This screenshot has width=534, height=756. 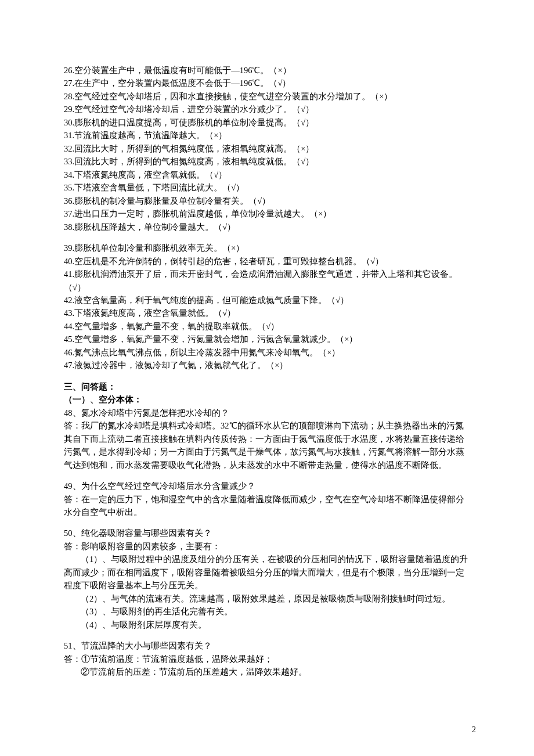 What do you see at coordinates (267, 135) in the screenshot?
I see `tf-item: 31.节流前温度越高，节流温降越大。（×）` at bounding box center [267, 135].